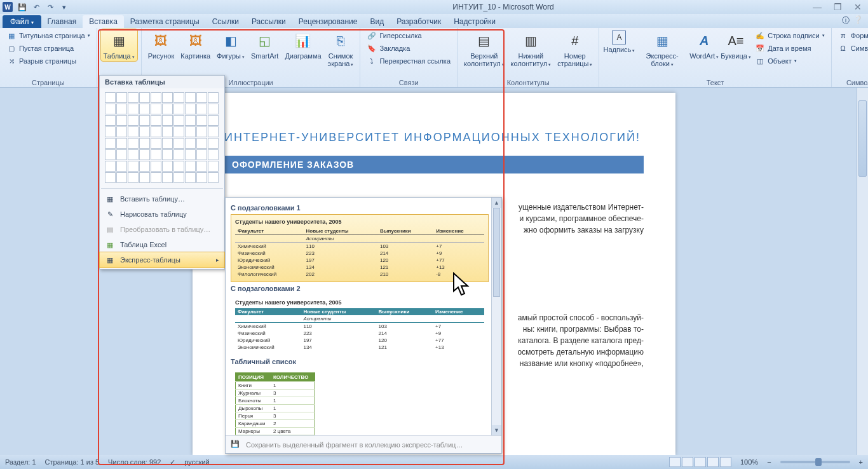 This screenshot has width=868, height=469. Describe the element at coordinates (409, 36) in the screenshot. I see `hyperlink-button: 🔗Гиперссылка` at that location.